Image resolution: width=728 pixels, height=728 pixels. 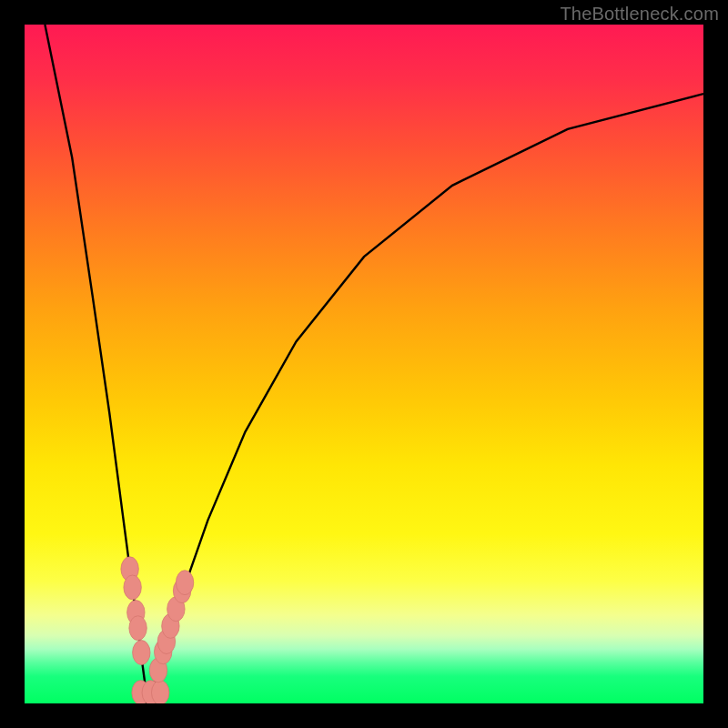 What do you see at coordinates (157, 630) in the screenshot?
I see `marker-cluster` at bounding box center [157, 630].